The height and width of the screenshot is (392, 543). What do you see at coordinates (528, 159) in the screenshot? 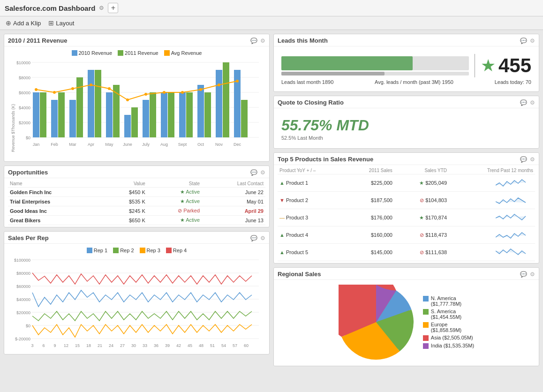
I see `products-actions: 💬 ⚙` at bounding box center [528, 159].